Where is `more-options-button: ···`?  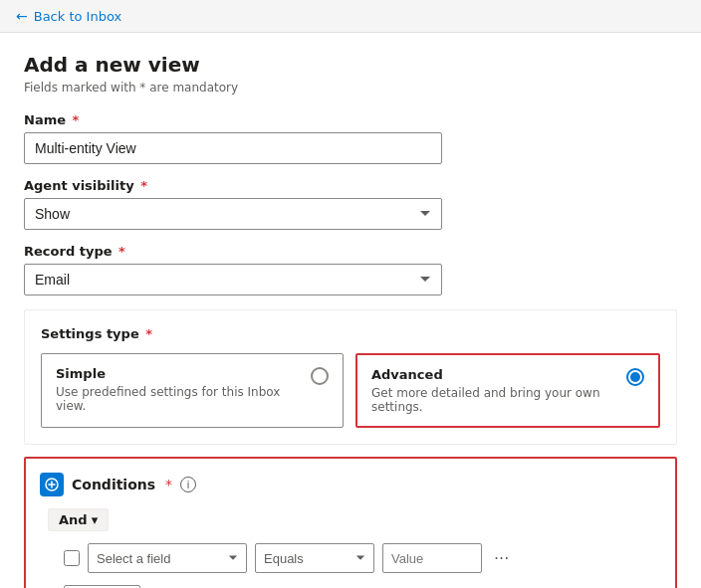
more-options-button: ··· is located at coordinates (502, 559).